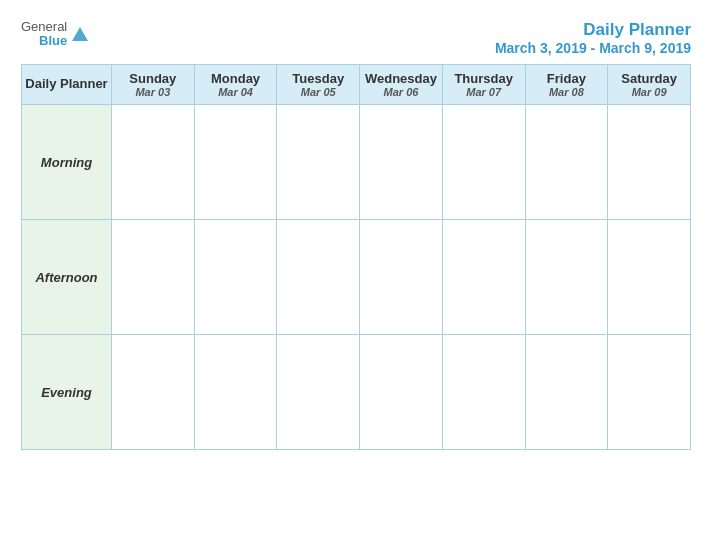 The image size is (712, 550). I want to click on label-evening: Evening, so click(67, 392).